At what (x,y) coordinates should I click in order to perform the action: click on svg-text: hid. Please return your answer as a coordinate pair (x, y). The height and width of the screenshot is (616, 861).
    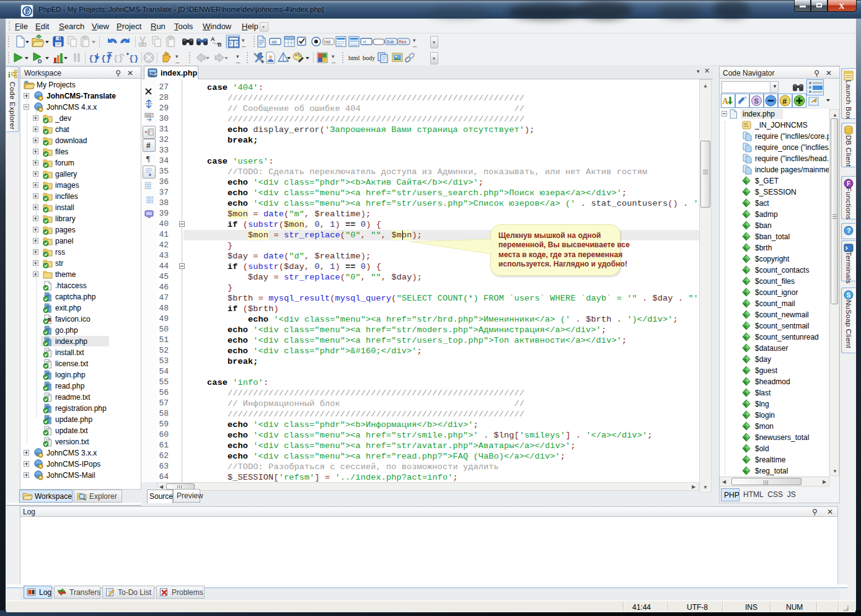
    Looking at the image, I should click on (327, 42).